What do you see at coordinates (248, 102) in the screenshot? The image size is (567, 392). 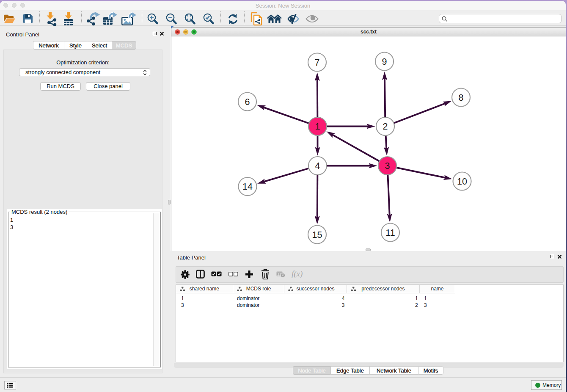 I see `svg-text: 6` at bounding box center [248, 102].